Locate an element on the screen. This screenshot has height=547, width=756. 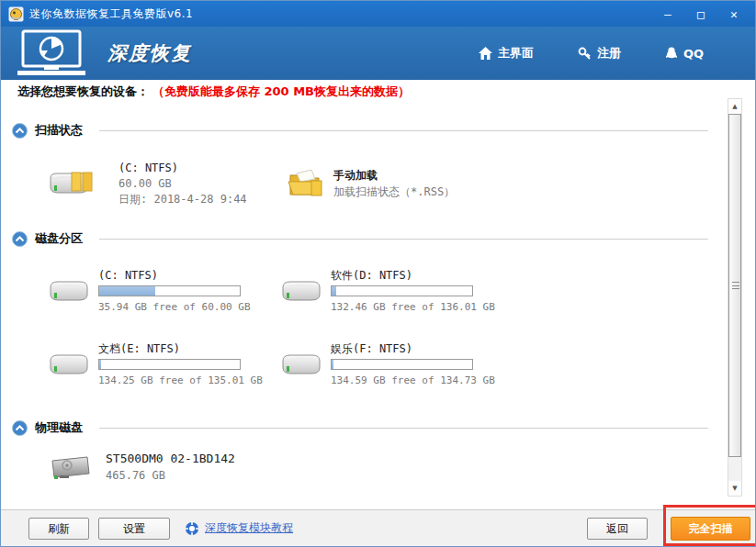
partition-name: 软件(D: NTFS) is located at coordinates (413, 275).